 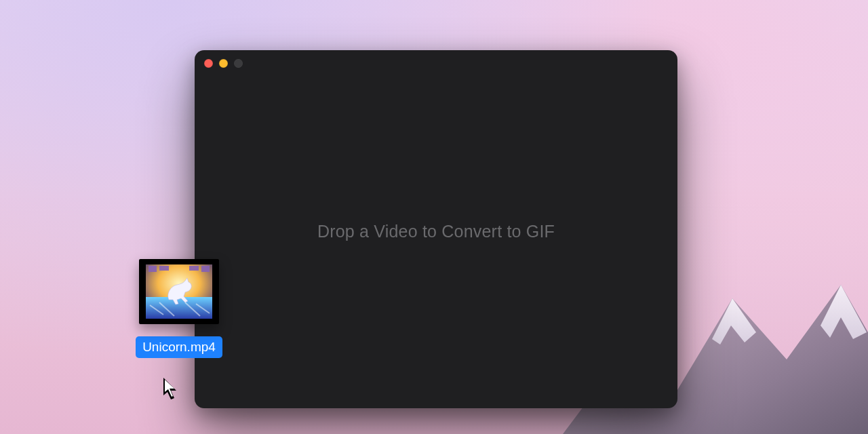 What do you see at coordinates (239, 64) in the screenshot?
I see `zoom-icon` at bounding box center [239, 64].